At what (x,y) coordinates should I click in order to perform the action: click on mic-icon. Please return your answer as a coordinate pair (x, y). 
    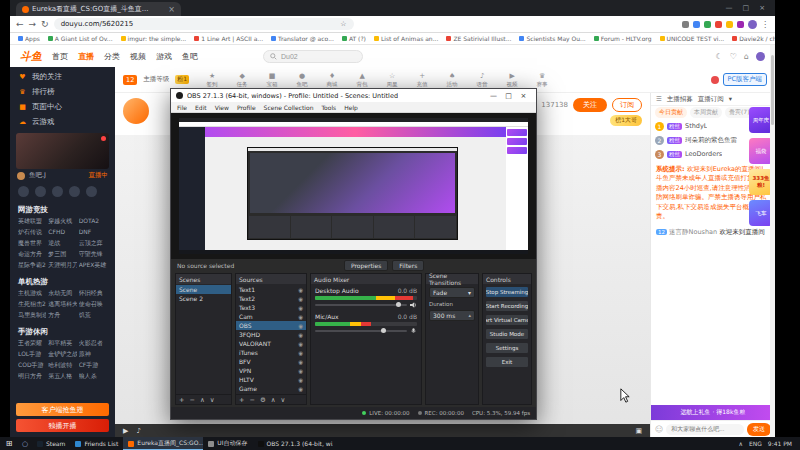
    Looking at the image, I should click on (414, 331).